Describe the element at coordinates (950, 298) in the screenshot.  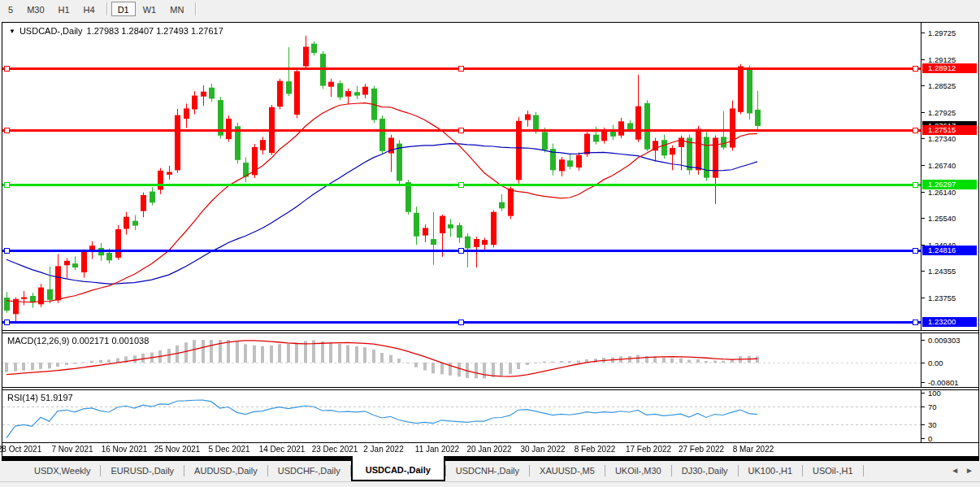
I see `price-tick-label: 1.23755` at that location.